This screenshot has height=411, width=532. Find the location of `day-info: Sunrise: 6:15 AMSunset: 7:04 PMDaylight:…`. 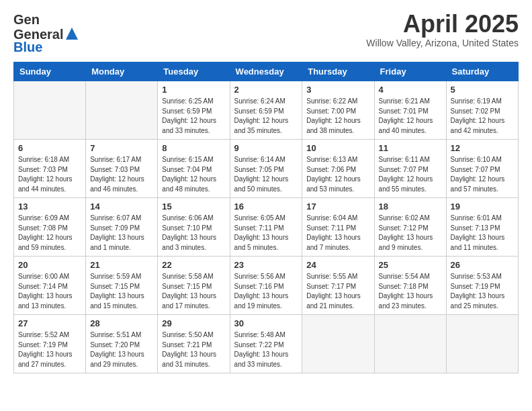

day-info: Sunrise: 6:15 AMSunset: 7:04 PMDaylight:… is located at coordinates (193, 175).